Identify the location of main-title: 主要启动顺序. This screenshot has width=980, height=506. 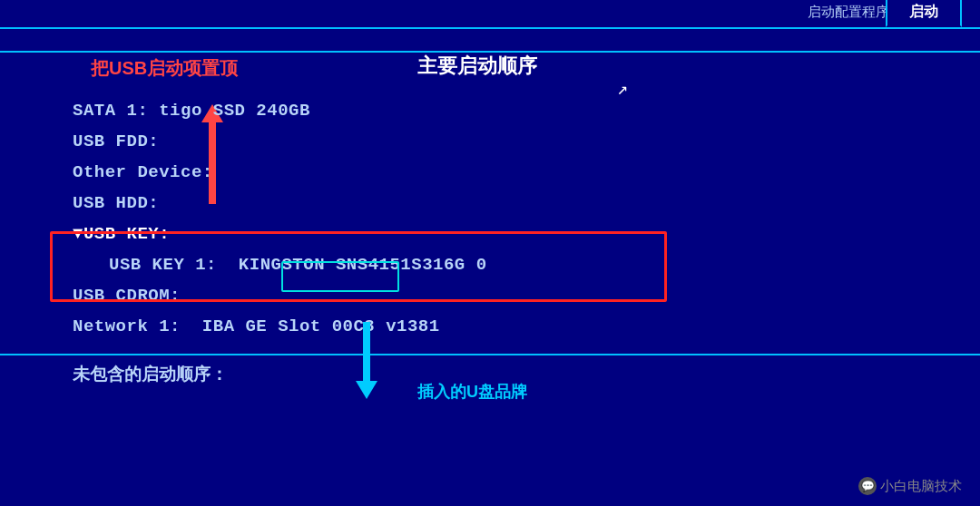
(477, 66).